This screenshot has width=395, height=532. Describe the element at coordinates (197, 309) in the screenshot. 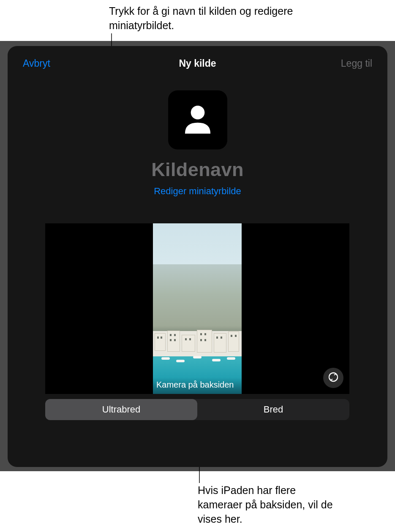

I see `camera-preview-image: Kamera på baksiden` at that location.